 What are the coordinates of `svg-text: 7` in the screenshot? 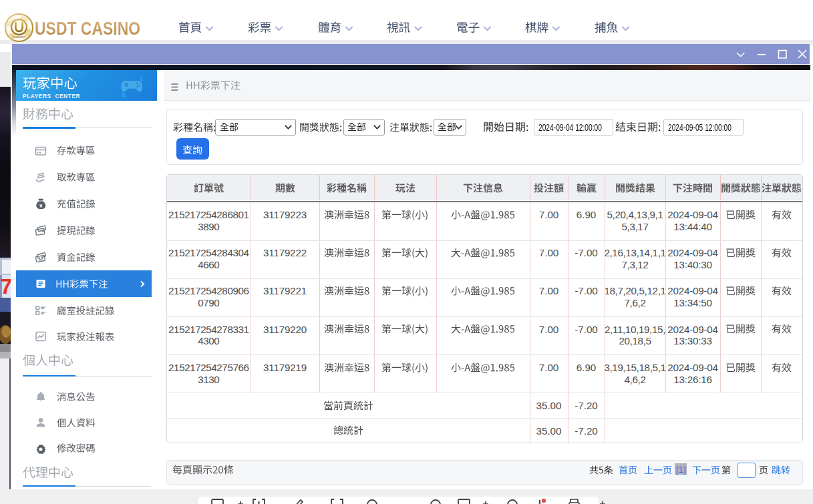 It's located at (5, 286).